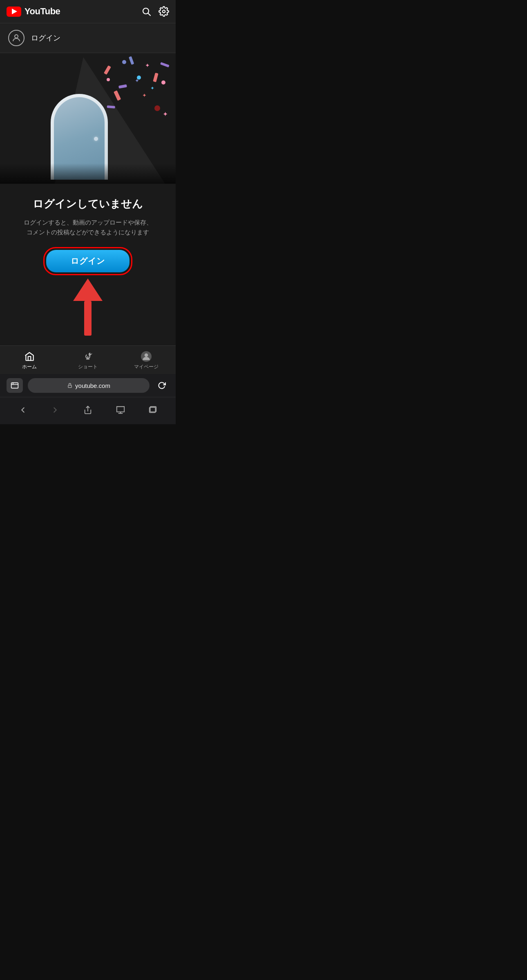 This screenshot has height=980, width=527. What do you see at coordinates (153, 410) in the screenshot?
I see `tabs-button` at bounding box center [153, 410].